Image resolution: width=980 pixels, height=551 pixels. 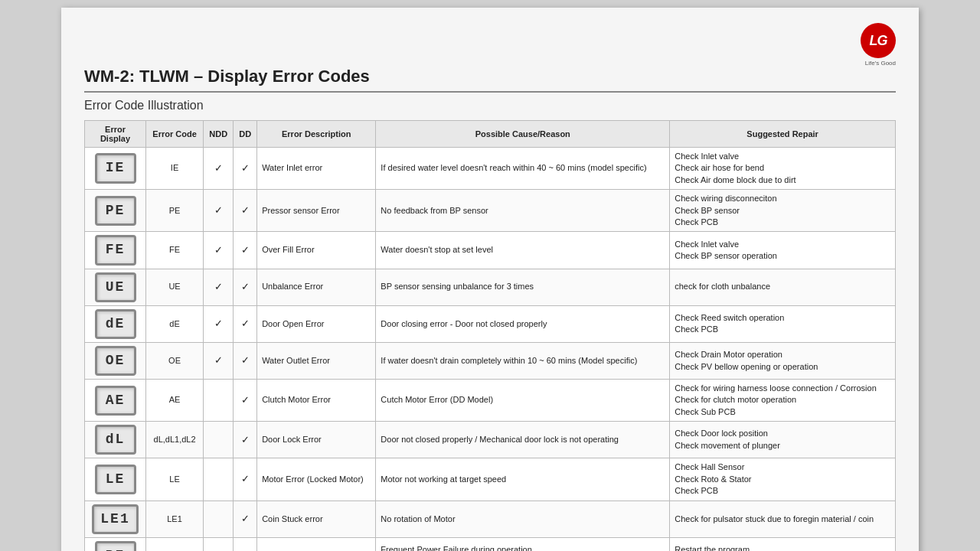 What do you see at coordinates (490, 80) in the screenshot?
I see `page-title: WM-2: TLWM – Display Error Codes` at bounding box center [490, 80].